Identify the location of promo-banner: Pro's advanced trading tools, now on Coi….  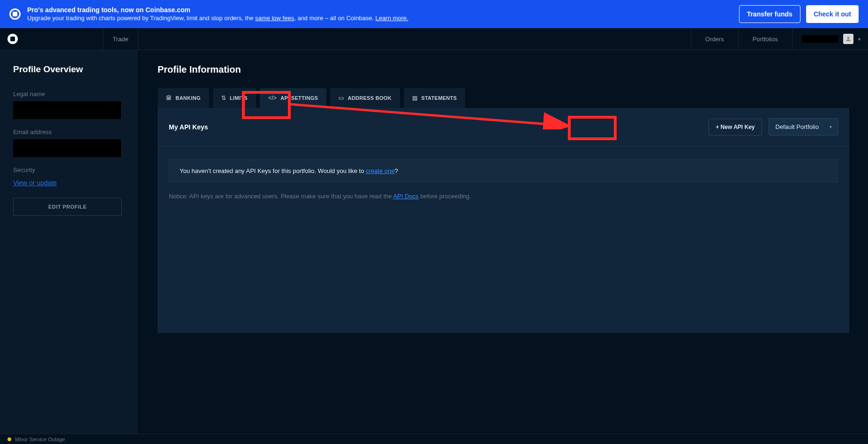
(434, 14).